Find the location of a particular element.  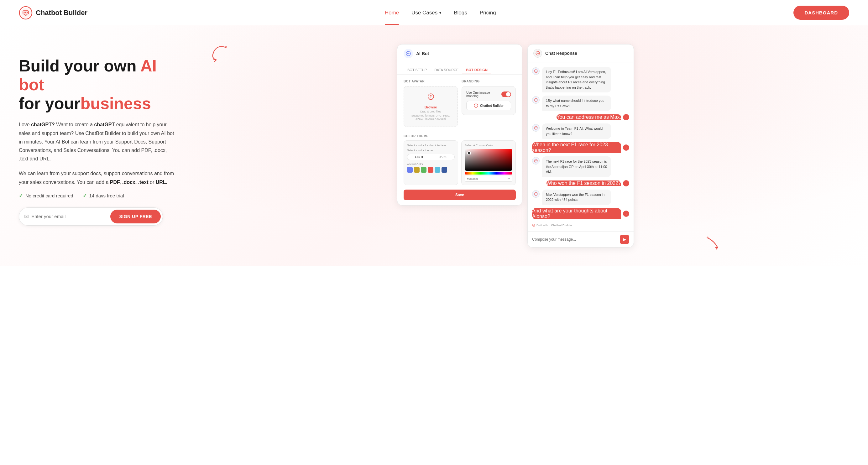

hex-input is located at coordinates (487, 179).